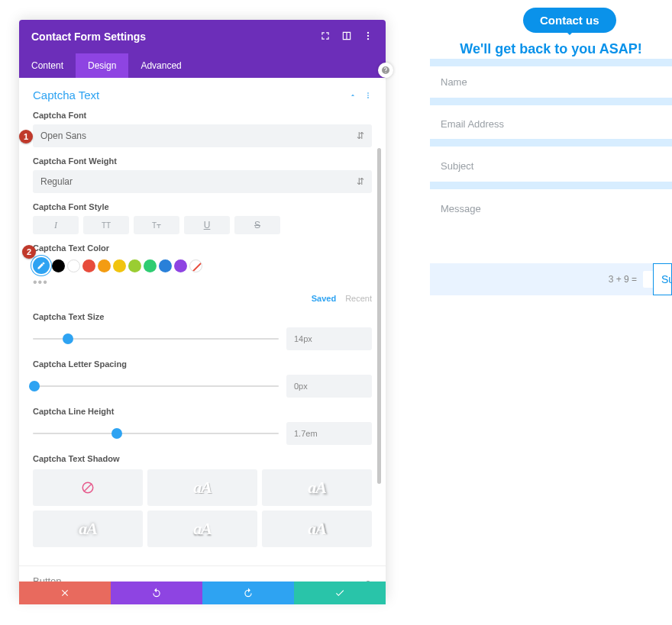  I want to click on style-smallcaps-button: Tᴛ, so click(157, 225).